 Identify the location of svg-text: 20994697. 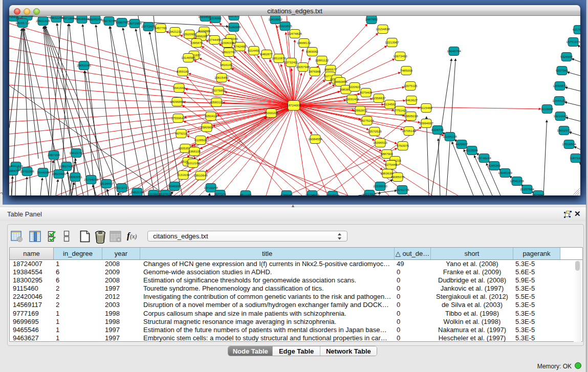
(426, 123).